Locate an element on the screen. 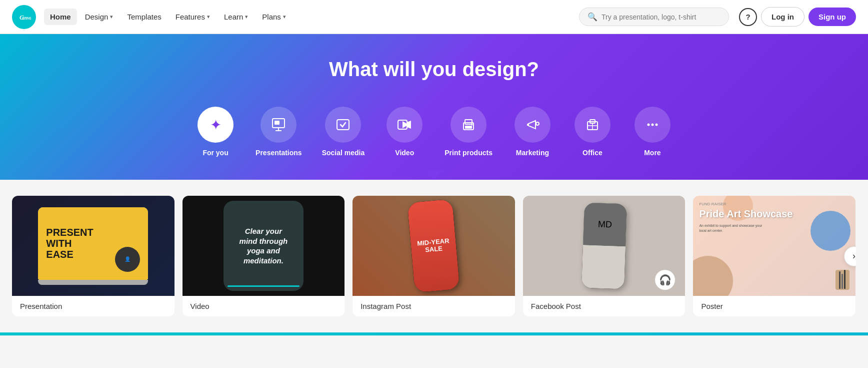  video-icon is located at coordinates (404, 125).